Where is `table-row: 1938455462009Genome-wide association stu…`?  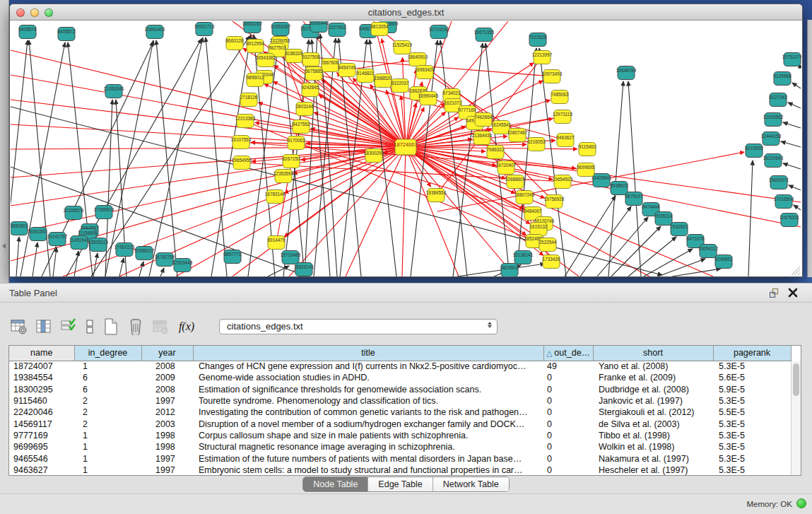 table-row: 1938455462009Genome-wide association stu… is located at coordinates (400, 378).